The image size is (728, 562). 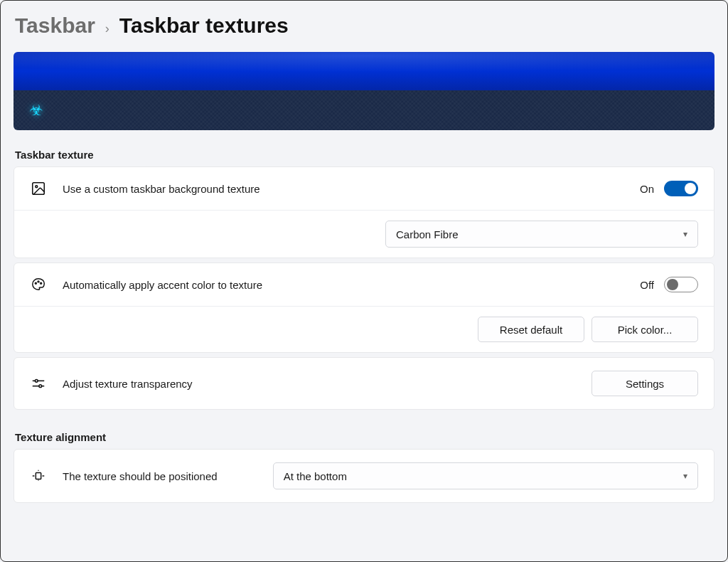 What do you see at coordinates (542, 234) in the screenshot?
I see `texture-select: Carbon Fibre ▾` at bounding box center [542, 234].